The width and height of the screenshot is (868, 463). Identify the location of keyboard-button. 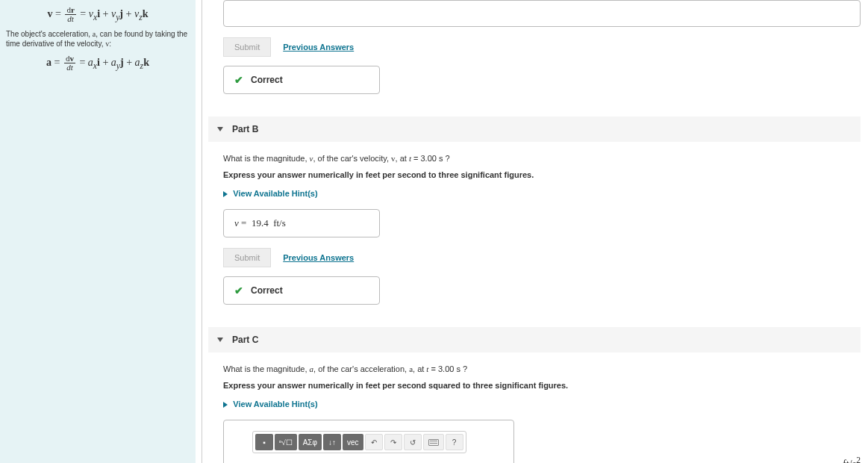
(434, 442).